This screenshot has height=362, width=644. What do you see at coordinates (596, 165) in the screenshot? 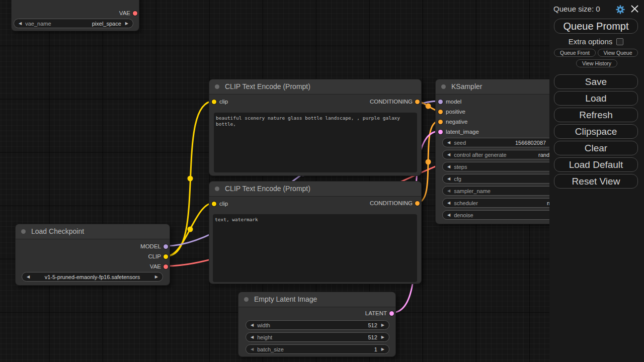
I see `load-default-button: Load Default` at bounding box center [596, 165].